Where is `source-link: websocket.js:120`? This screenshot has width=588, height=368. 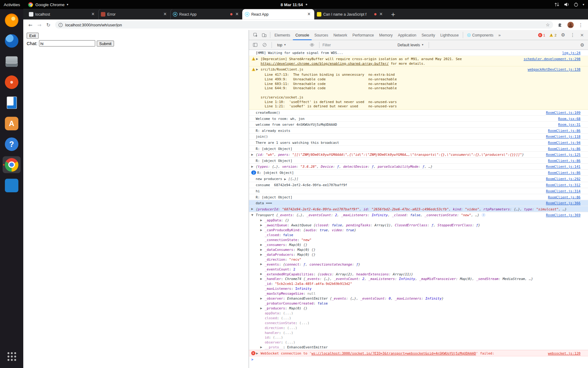 source-link: websocket.js:120 is located at coordinates (562, 353).